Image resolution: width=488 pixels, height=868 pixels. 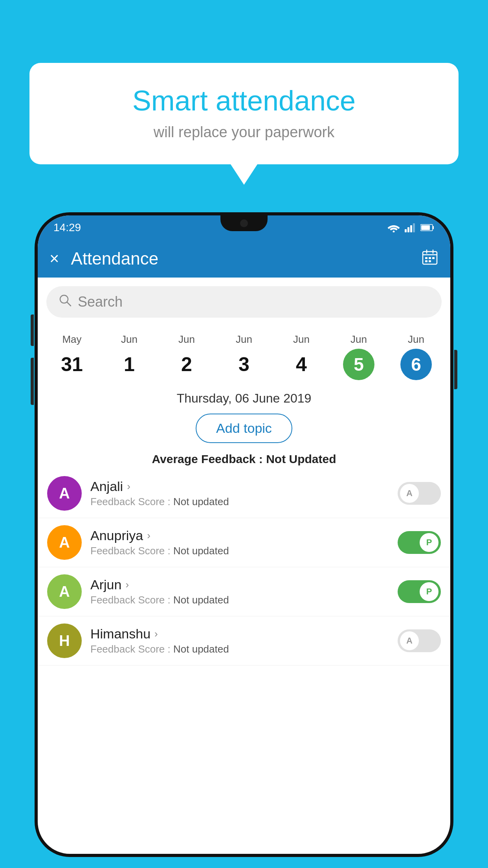 I want to click on student-item: AAnupriya ›Feedback Score : Not updatedP, so click(x=244, y=542).